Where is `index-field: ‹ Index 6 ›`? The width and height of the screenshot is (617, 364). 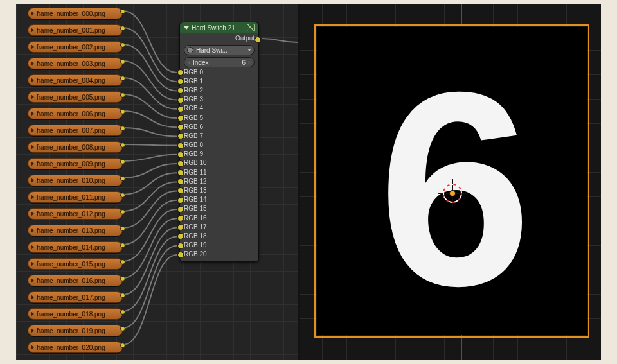 index-field: ‹ Index 6 › is located at coordinates (219, 62).